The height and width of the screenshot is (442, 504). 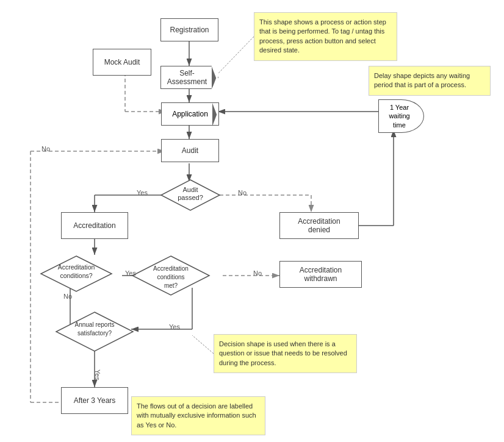 I want to click on accreditation-node: Accreditation, so click(x=95, y=226).